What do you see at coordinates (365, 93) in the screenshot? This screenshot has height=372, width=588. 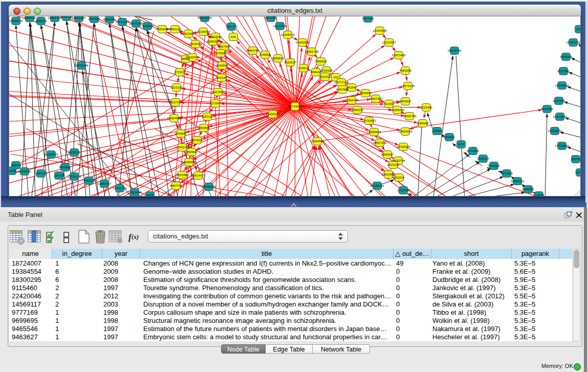 I see `svg-text: 3824554` at bounding box center [365, 93].